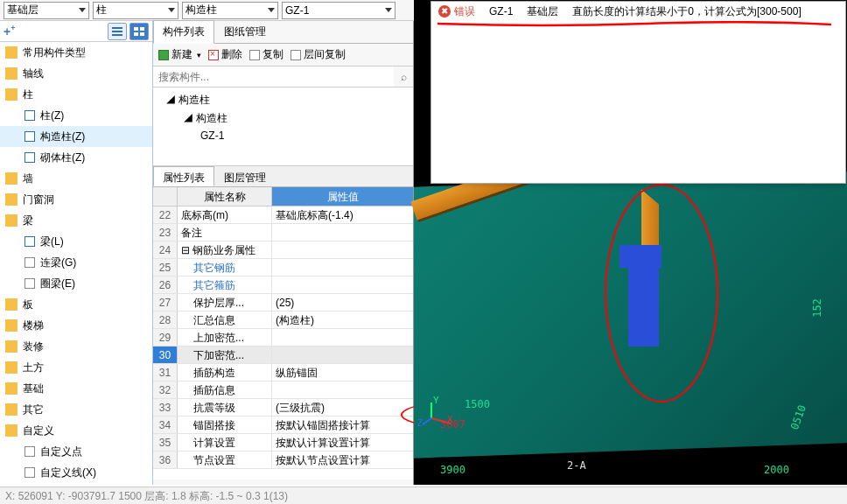 Image resolution: width=847 pixels, height=504 pixels. What do you see at coordinates (76, 326) in the screenshot?
I see `tree-item: 楼梯` at bounding box center [76, 326].